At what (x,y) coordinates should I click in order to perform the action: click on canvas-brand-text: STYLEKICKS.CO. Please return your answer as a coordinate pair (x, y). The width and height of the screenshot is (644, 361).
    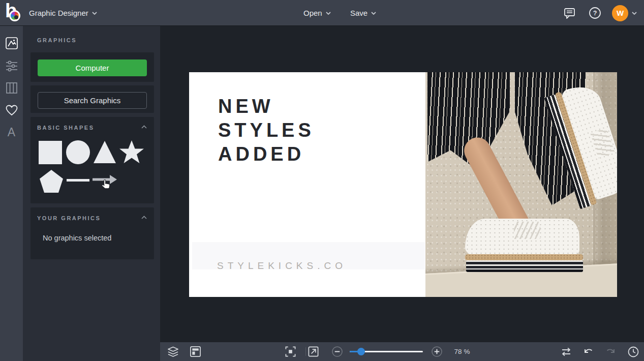
    Looking at the image, I should click on (282, 266).